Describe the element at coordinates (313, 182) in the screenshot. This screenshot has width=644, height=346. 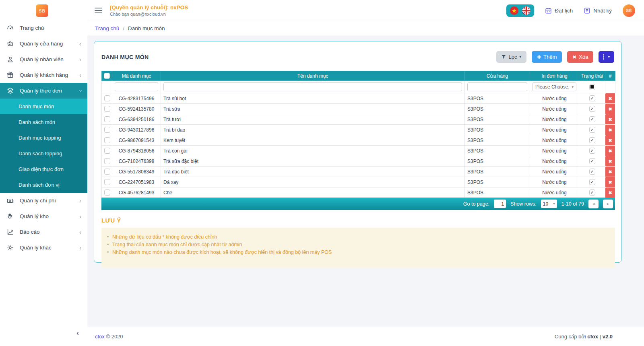
I see `cell-name: Đá xay` at that location.